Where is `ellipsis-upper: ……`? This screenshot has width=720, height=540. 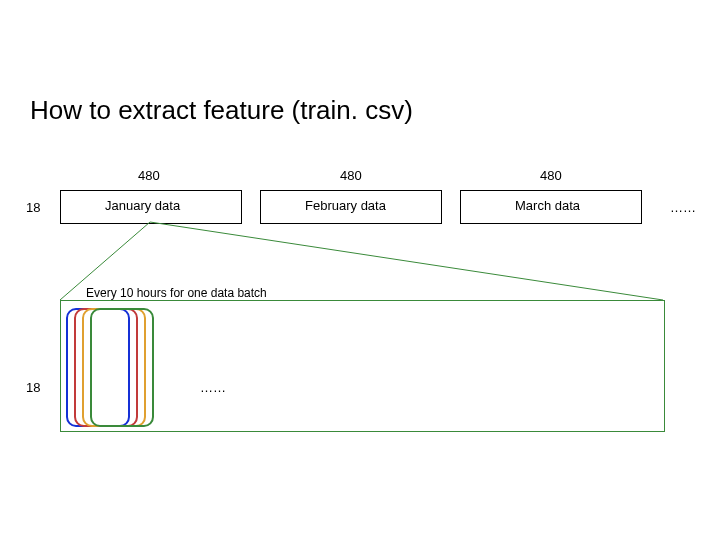
ellipsis-upper: …… is located at coordinates (683, 208).